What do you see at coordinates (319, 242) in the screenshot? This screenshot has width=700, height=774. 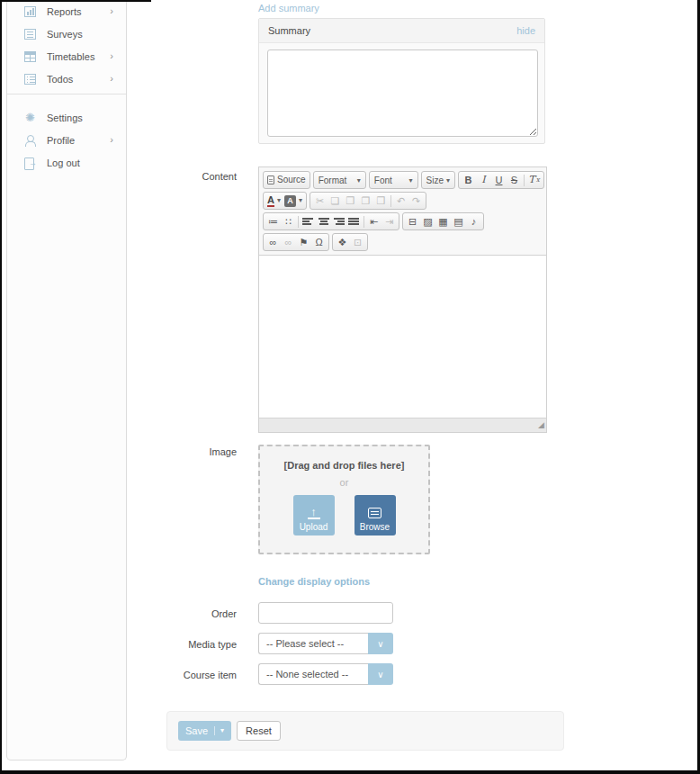 I see `special-character-button: Ω` at bounding box center [319, 242].